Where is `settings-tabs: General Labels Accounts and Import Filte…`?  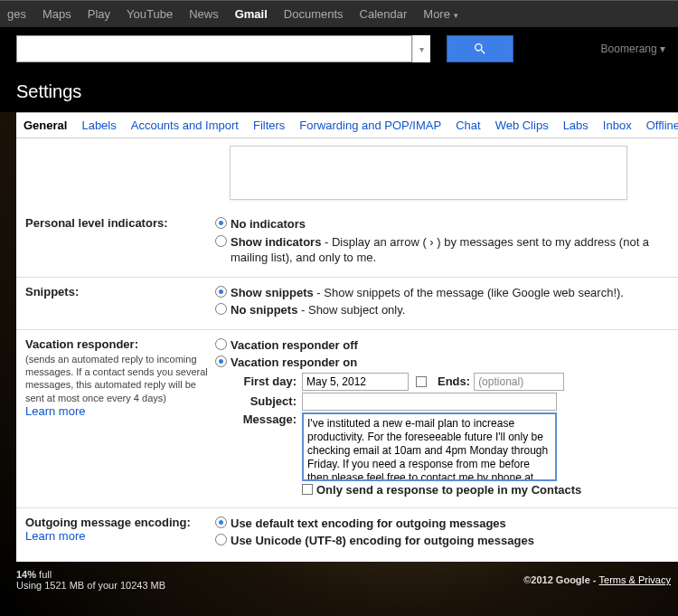 settings-tabs: General Labels Accounts and Import Filte… is located at coordinates (347, 126).